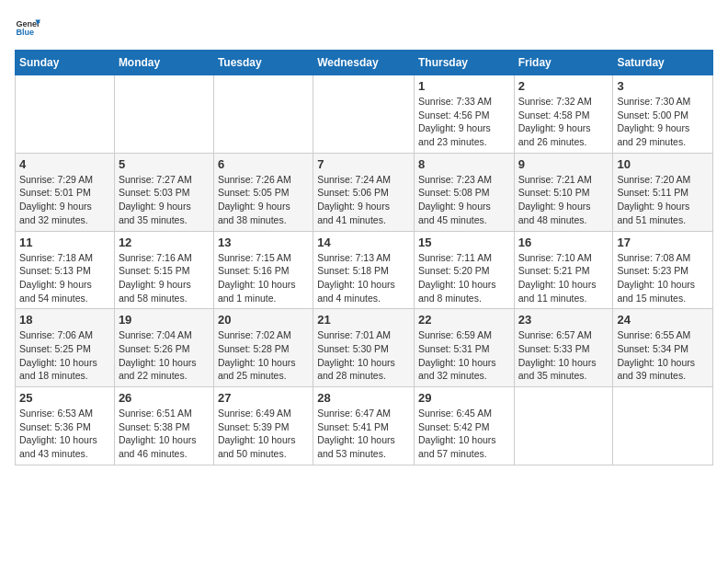  Describe the element at coordinates (464, 434) in the screenshot. I see `day-info: Sunrise: 6:45 AM Sunset: 5:42 PM Dayligh…` at that location.